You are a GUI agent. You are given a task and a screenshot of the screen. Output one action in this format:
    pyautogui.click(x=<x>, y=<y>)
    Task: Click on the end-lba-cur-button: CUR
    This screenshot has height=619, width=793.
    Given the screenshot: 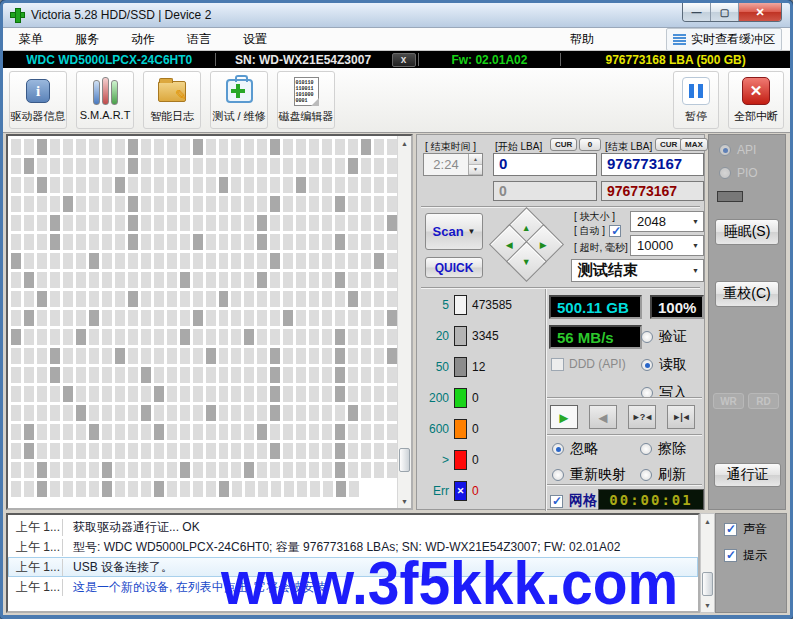 What is the action you would take?
    pyautogui.click(x=668, y=144)
    